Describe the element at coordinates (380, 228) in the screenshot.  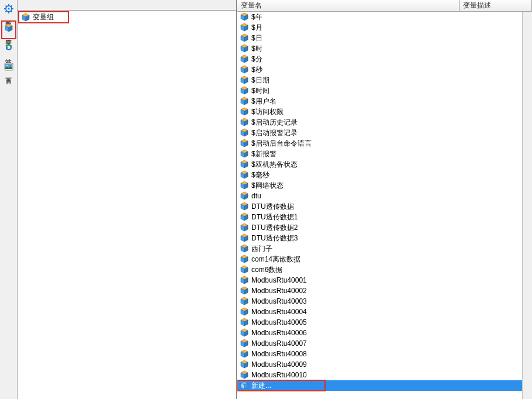
I see `list-row: DTU透传数据2` at that location.